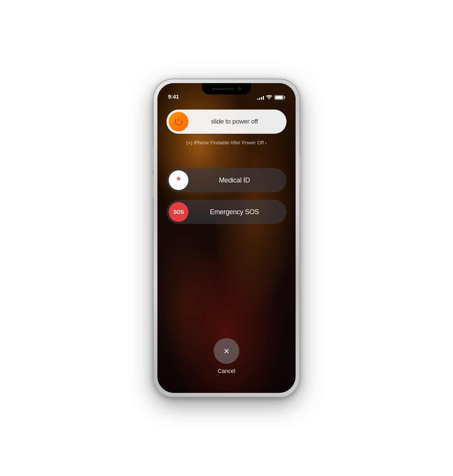 The image size is (453, 476). I want to click on cancel-label: Cancel, so click(226, 371).